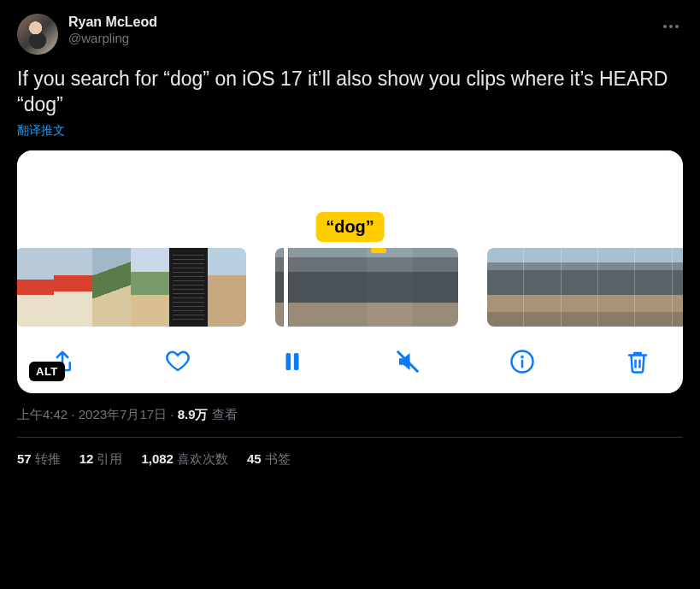  Describe the element at coordinates (113, 39) in the screenshot. I see `handle: @warpling` at that location.